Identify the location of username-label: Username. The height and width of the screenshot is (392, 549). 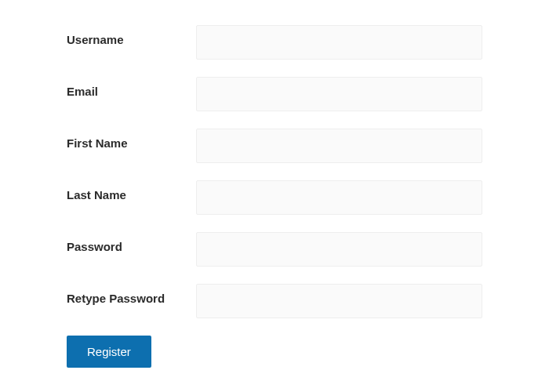
(132, 36).